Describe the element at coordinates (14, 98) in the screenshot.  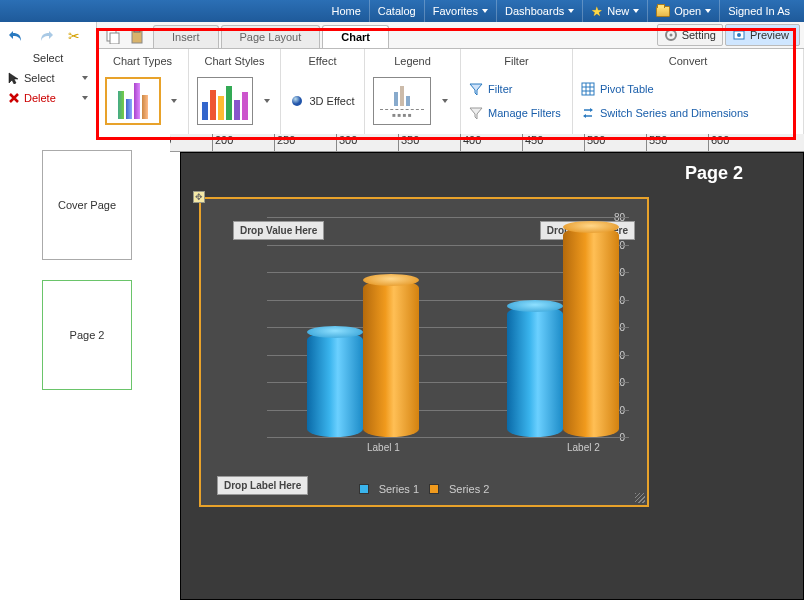
I see `delete-icon` at that location.